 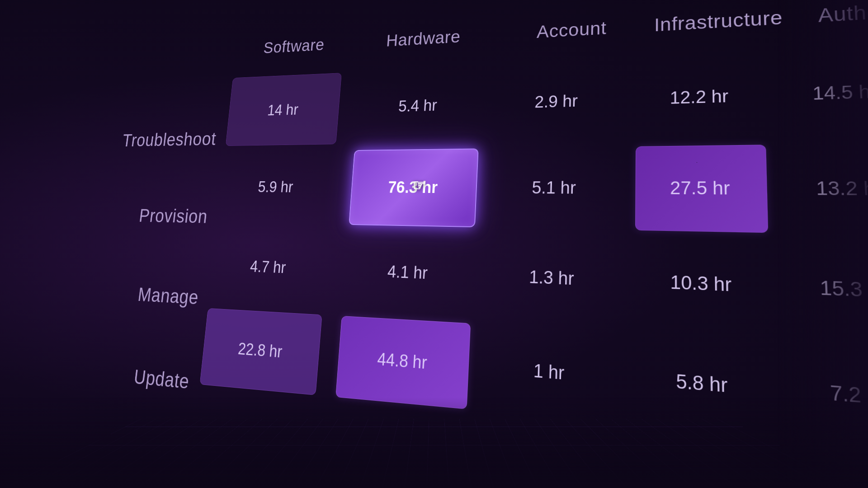 I want to click on cell-troubleshoot-infrastructure: 12.2 hr, so click(x=701, y=97).